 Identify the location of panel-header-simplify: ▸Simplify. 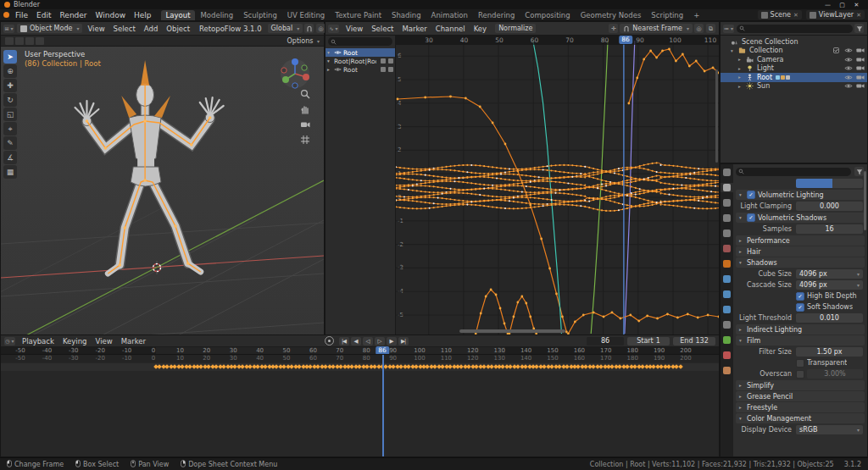
(800, 385).